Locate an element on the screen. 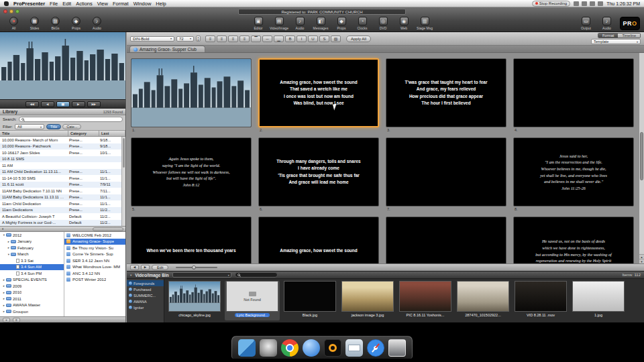  props-button: ◆Props is located at coordinates (342, 23).